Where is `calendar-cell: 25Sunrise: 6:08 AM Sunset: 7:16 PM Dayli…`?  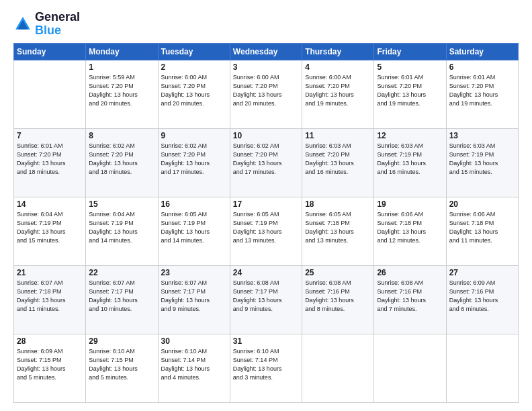 calendar-cell: 25Sunrise: 6:08 AM Sunset: 7:16 PM Dayli… is located at coordinates (339, 300).